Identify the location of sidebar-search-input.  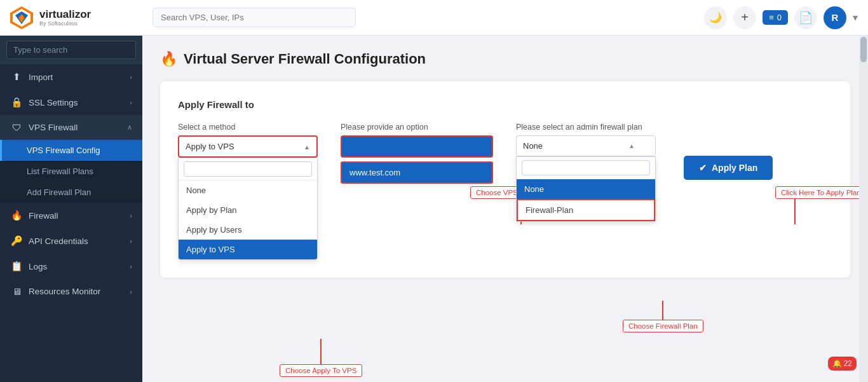
(71, 50).